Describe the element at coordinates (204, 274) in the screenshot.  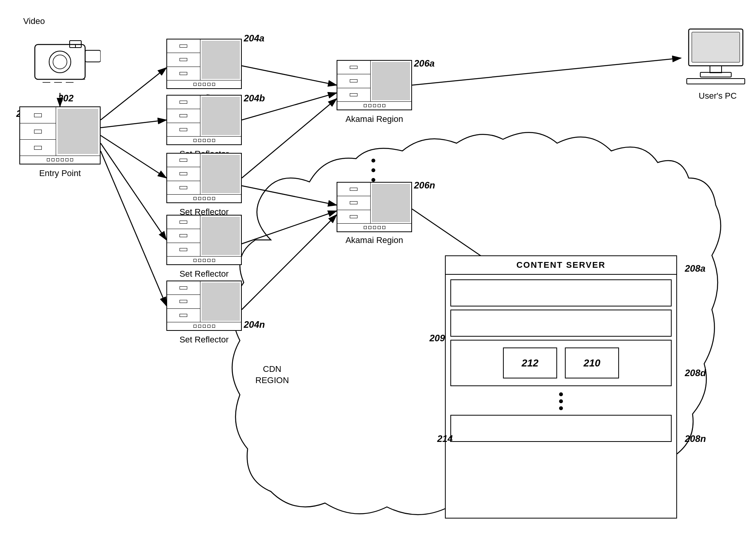
I see `sr4-label: Set Reflector` at that location.